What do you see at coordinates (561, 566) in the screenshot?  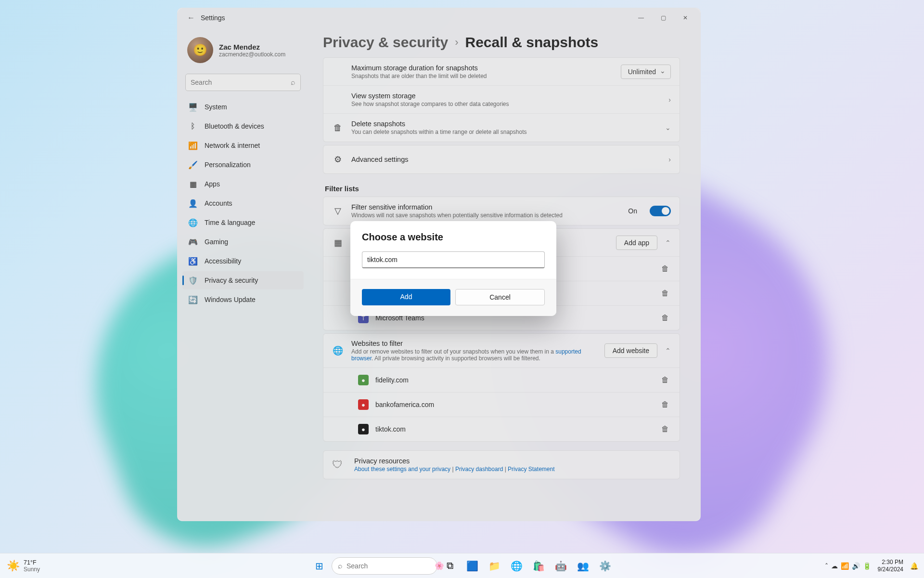 I see `copilot-app-icon: 🤖` at bounding box center [561, 566].